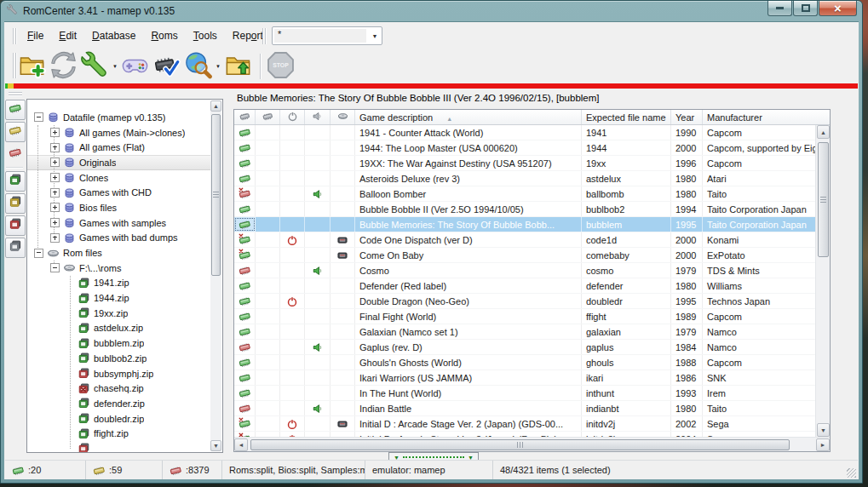 This screenshot has height=487, width=868. What do you see at coordinates (119, 433) in the screenshot?
I see `tree-item-ffight-zip: ffight.zip` at bounding box center [119, 433].